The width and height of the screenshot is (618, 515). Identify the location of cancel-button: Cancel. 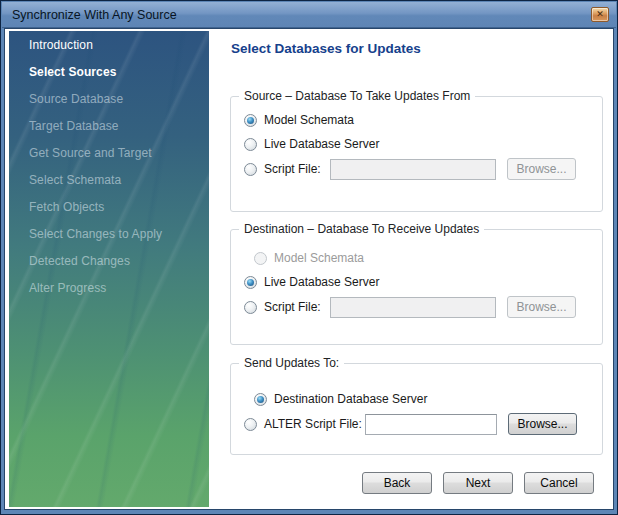
(559, 483).